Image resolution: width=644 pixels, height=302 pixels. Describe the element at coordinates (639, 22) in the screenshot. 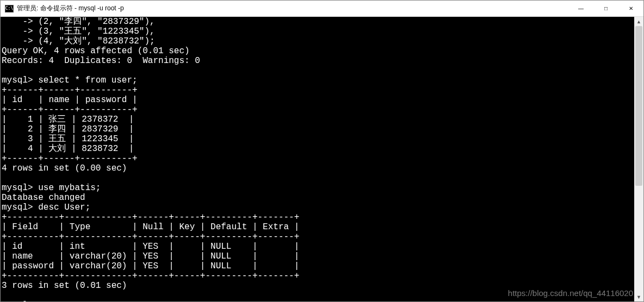

I see `scroll-up-button: ▲` at that location.